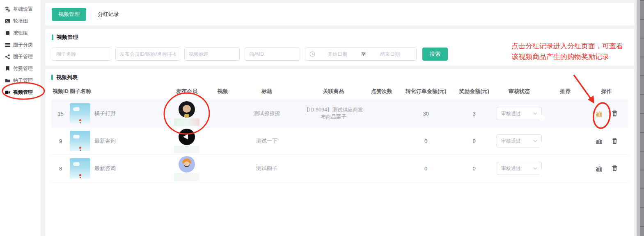 This screenshot has width=644, height=236. What do you see at coordinates (474, 141) in the screenshot?
I see `reward-amount: 0` at bounding box center [474, 141].